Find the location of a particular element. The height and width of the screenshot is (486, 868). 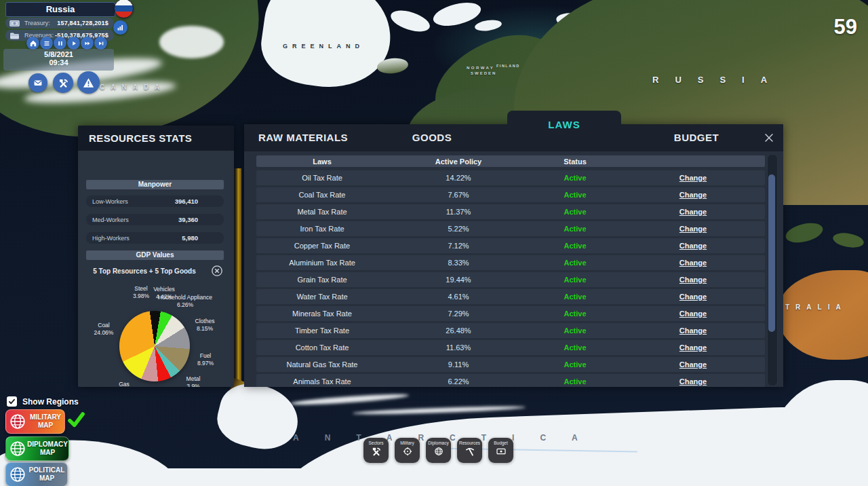

banknote-icon is located at coordinates (15, 23).